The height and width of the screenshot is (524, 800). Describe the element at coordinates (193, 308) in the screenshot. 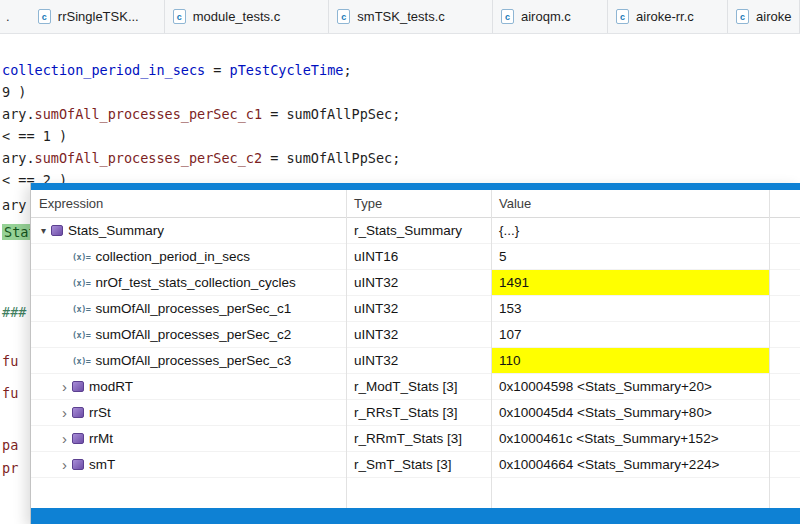

I see `expression-name: sumOfAll_processes_perSec_c1` at that location.